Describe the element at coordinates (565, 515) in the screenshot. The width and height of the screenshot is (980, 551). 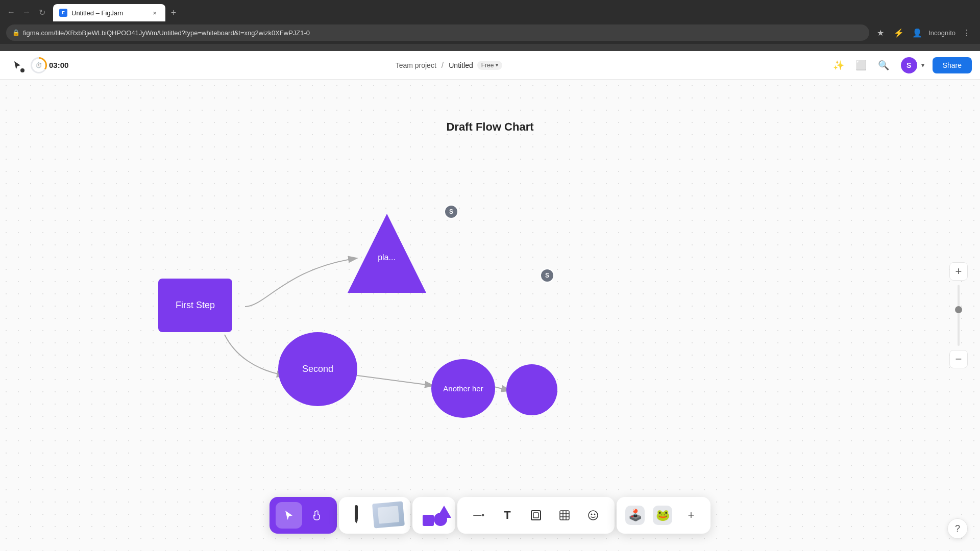
I see `table-tool-btn` at that location.